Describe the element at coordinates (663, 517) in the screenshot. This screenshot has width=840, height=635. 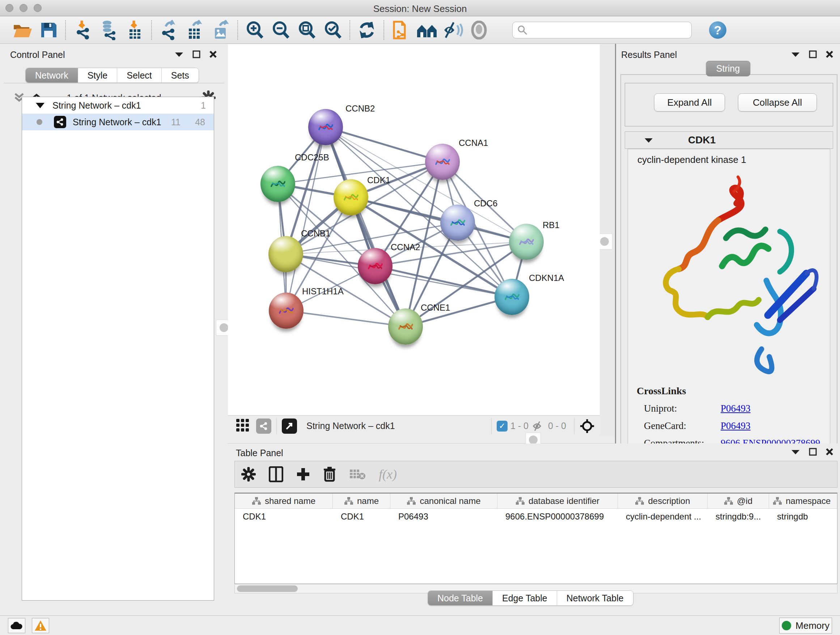
I see `table-cell: cyclin-dependent ...` at that location.